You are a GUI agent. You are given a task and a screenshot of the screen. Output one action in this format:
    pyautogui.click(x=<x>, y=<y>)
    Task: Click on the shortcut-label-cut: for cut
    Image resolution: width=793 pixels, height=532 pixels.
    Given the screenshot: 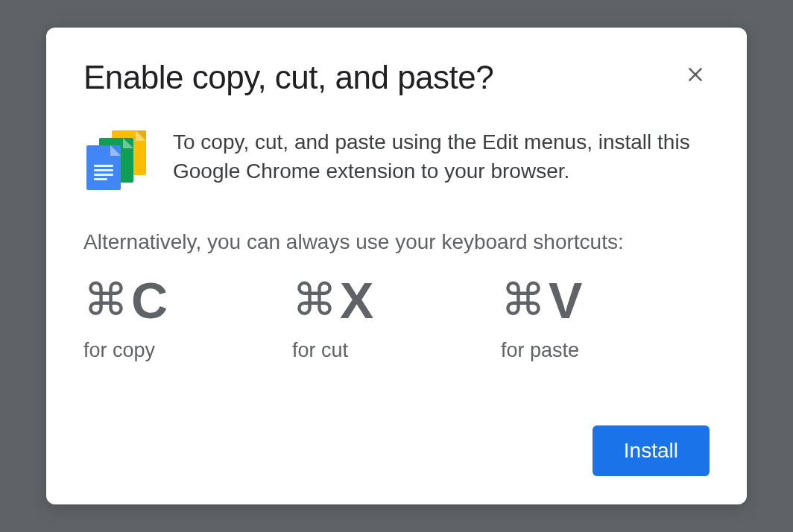 What is the action you would take?
    pyautogui.click(x=396, y=350)
    